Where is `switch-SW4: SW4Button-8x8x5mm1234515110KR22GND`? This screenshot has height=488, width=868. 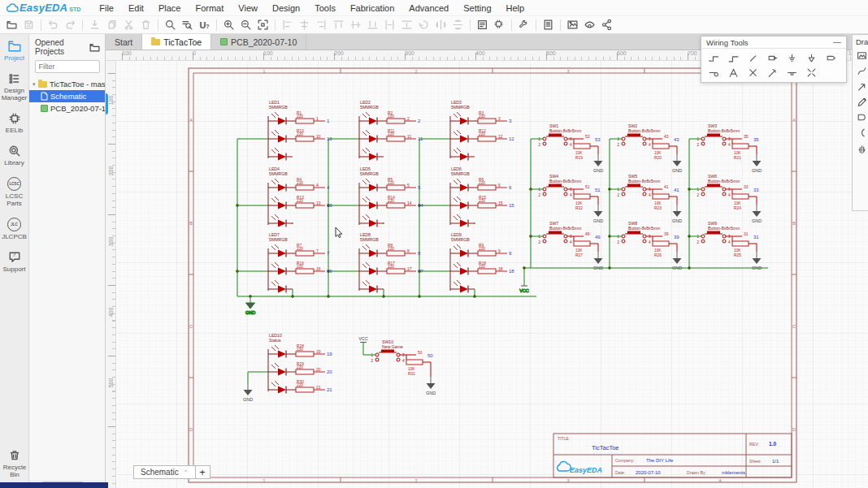
switch-SW4: SW4Button-8x8x5mm1234515110KR22GND is located at coordinates (571, 198).